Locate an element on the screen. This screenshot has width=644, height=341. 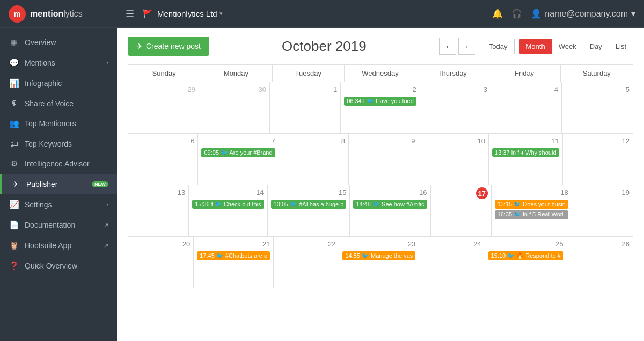
calendar-header: ✈ Create new post October 2019 ‹ › Today… is located at coordinates (380, 46).